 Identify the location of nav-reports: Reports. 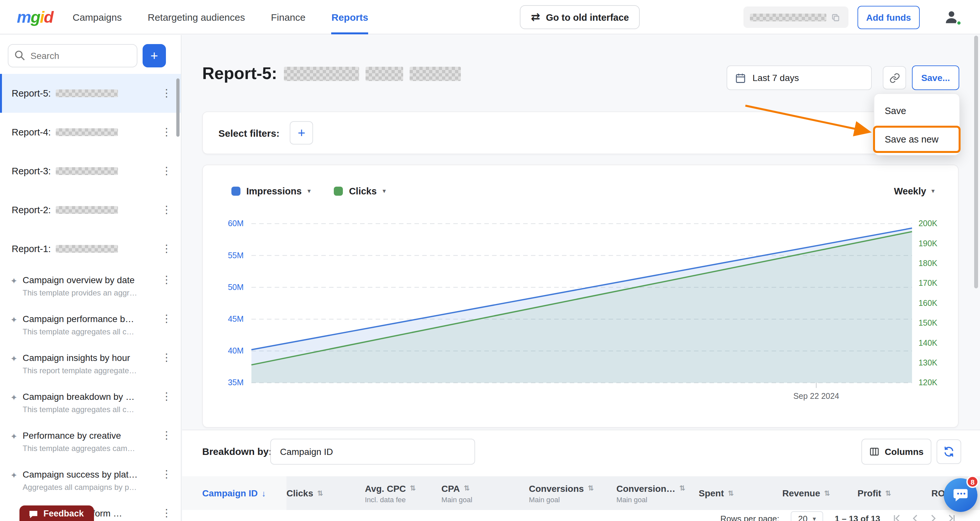
(350, 17).